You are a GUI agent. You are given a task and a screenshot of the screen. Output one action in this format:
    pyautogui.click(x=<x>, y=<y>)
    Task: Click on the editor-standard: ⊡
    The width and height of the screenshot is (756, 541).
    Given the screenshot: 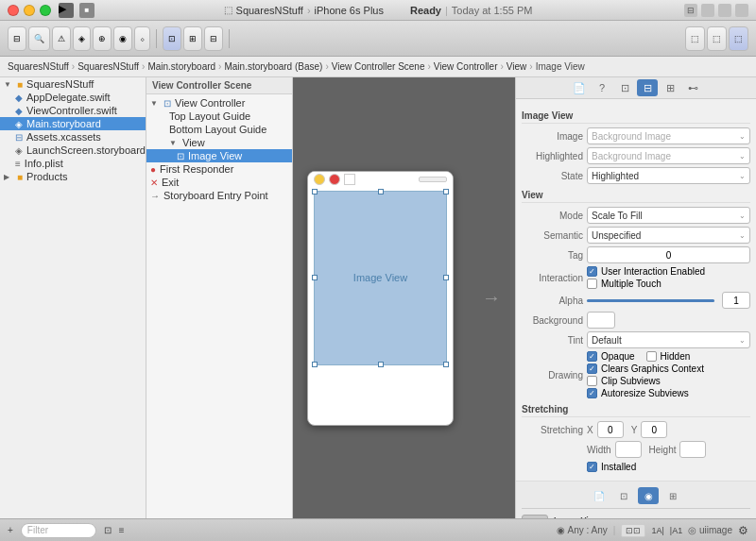 What is the action you would take?
    pyautogui.click(x=172, y=39)
    